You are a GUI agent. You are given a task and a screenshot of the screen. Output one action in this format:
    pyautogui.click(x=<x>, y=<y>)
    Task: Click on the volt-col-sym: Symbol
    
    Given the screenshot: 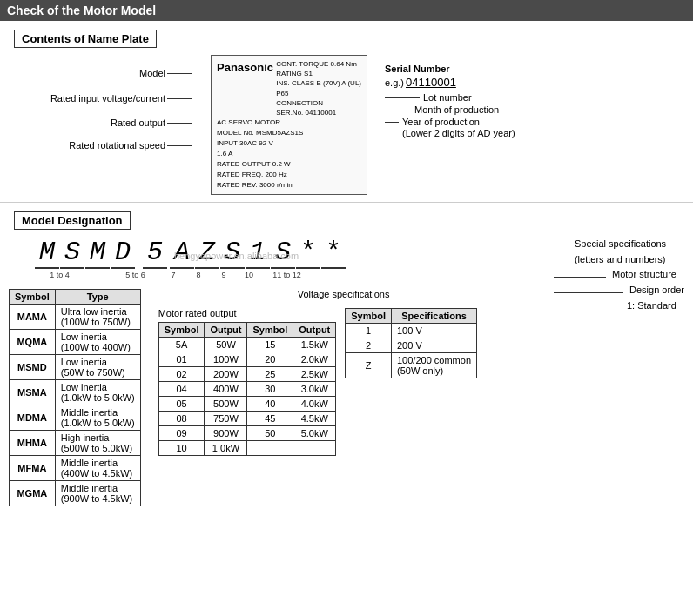 What is the action you would take?
    pyautogui.click(x=369, y=317)
    